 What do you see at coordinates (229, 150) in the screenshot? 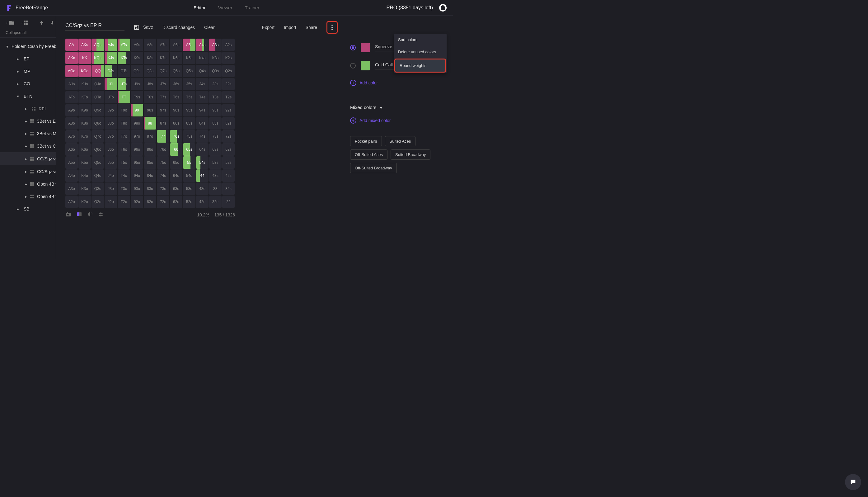
I see `grid-cell: 62s` at bounding box center [229, 150].